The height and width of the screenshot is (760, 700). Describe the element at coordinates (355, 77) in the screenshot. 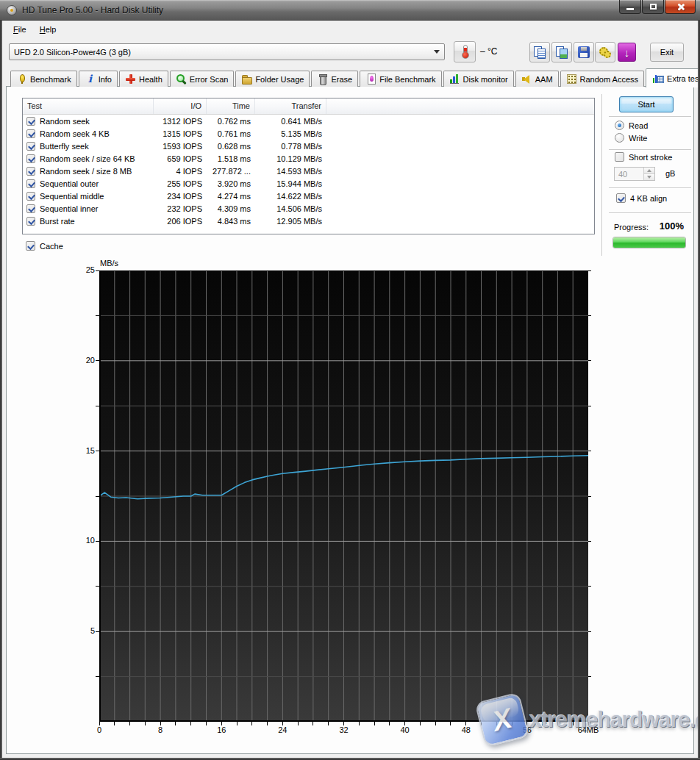

I see `tabstrip: BenchmarkInfoHealthError ScanFolder Usag…` at that location.